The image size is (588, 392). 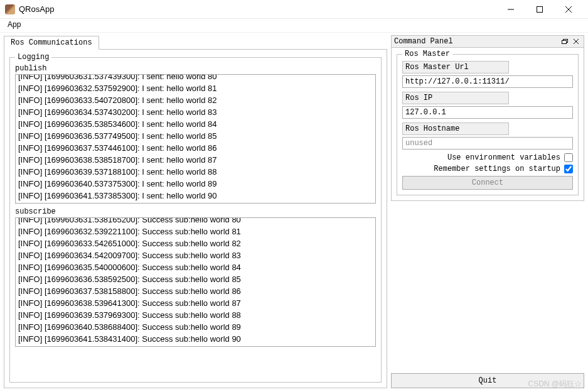 I want to click on log-line: [INFO] [1699603639.537969300]: Success s…, so click(x=196, y=315).